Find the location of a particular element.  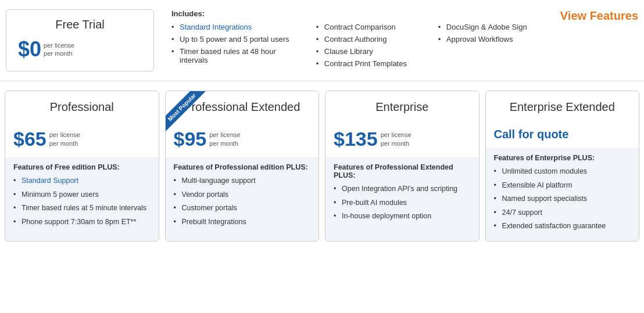

includes-col-2: Contract Comparison Contract Authoring C… is located at coordinates (368, 47).